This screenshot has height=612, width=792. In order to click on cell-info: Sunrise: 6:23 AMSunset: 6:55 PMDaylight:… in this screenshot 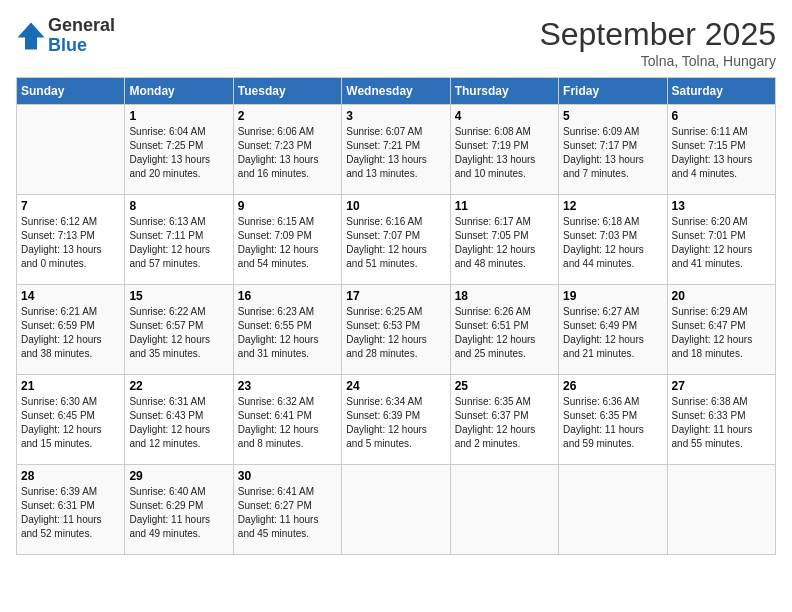, I will do `click(288, 333)`.